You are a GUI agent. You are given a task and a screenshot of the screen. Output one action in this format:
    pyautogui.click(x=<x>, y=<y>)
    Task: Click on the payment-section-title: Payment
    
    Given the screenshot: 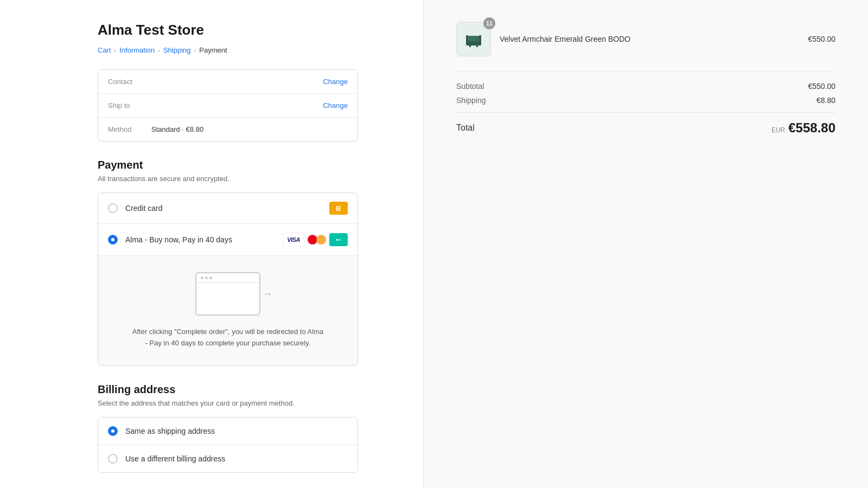 What is the action you would take?
    pyautogui.click(x=228, y=165)
    